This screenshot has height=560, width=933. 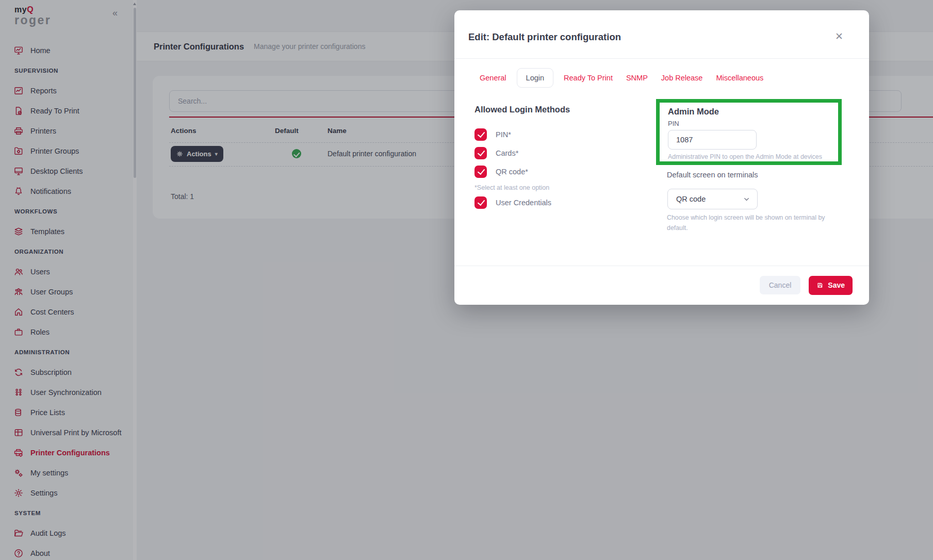 I want to click on close-icon: ✕, so click(x=839, y=36).